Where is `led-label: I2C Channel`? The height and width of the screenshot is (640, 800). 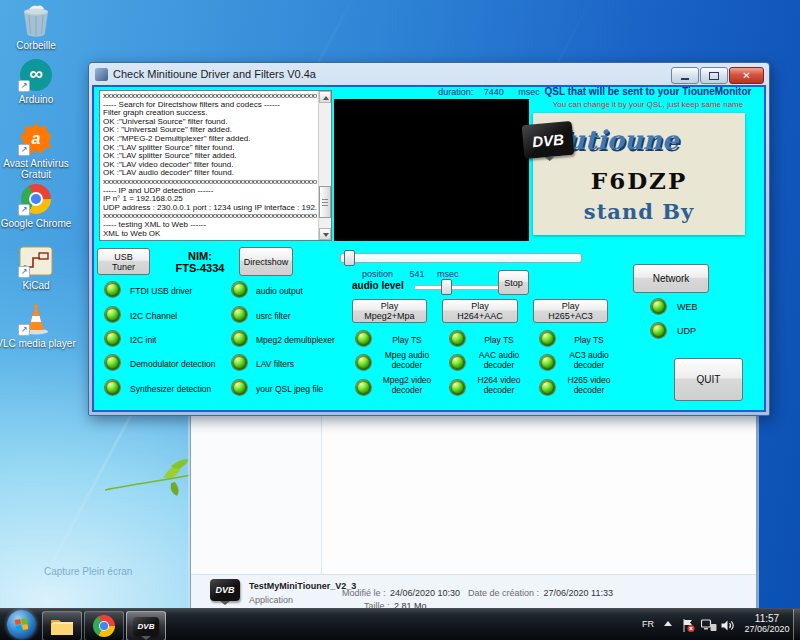
led-label: I2C Channel is located at coordinates (154, 316).